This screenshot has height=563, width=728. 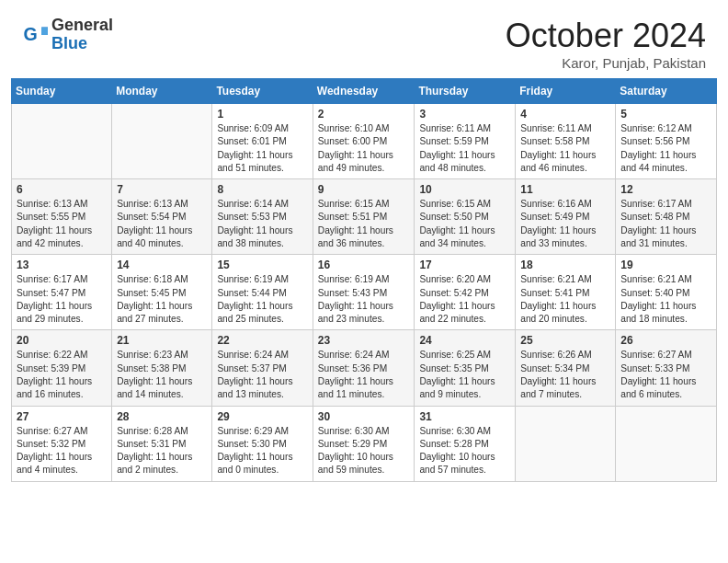 I want to click on day-number: 5, so click(x=665, y=114).